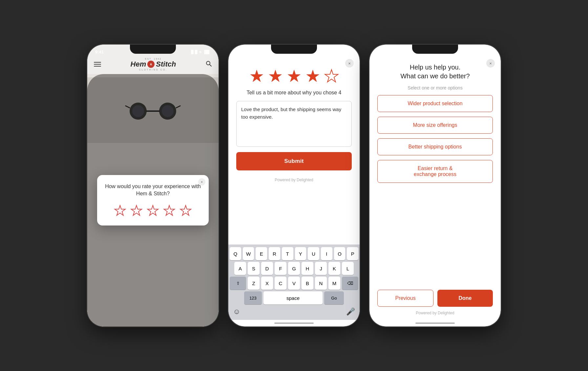  What do you see at coordinates (294, 268) in the screenshot?
I see `key-g: G` at bounding box center [294, 268].